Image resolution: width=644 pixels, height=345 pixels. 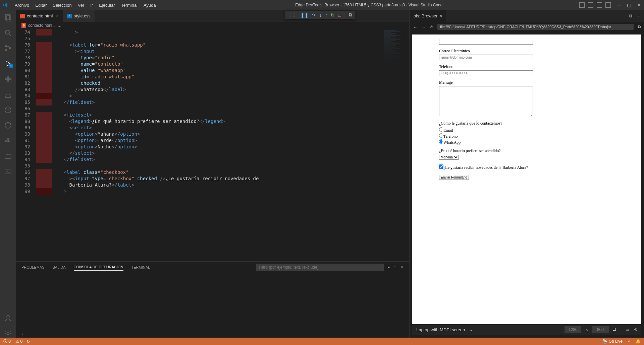 What do you see at coordinates (369, 5) in the screenshot?
I see `window-title: Edge DevTools: Browser - 1768-HTML5 y CS…` at bounding box center [369, 5].